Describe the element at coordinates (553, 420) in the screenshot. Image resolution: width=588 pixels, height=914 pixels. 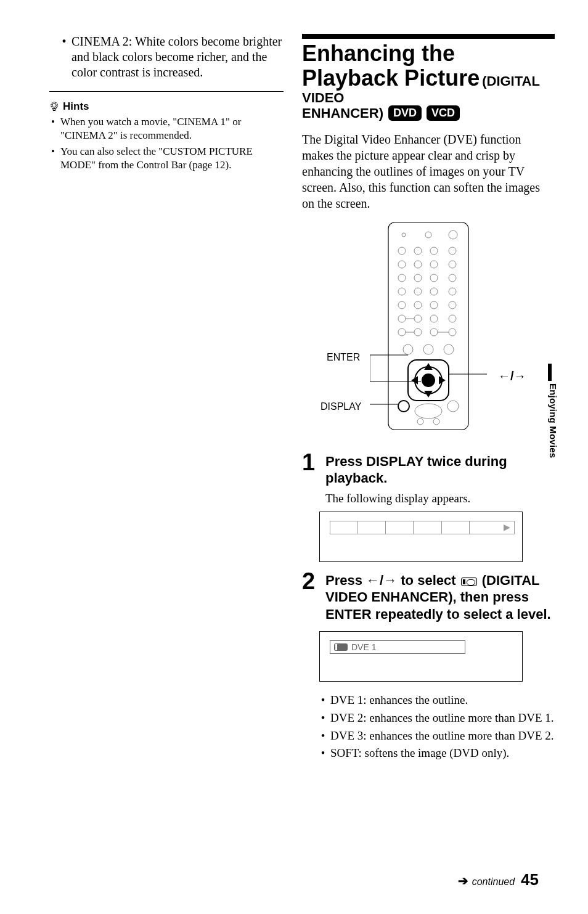
I see `side-tab-label: Enjoying Movies` at that location.